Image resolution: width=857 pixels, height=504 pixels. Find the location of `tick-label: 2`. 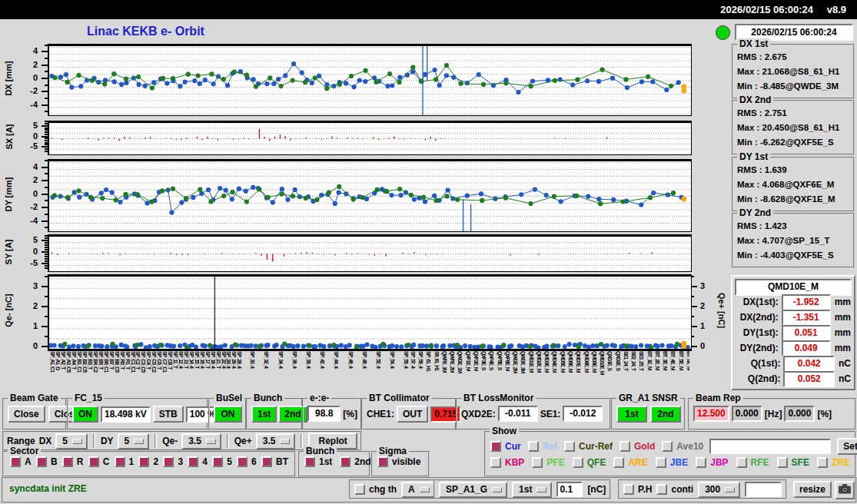

tick-label: 2 is located at coordinates (35, 306).